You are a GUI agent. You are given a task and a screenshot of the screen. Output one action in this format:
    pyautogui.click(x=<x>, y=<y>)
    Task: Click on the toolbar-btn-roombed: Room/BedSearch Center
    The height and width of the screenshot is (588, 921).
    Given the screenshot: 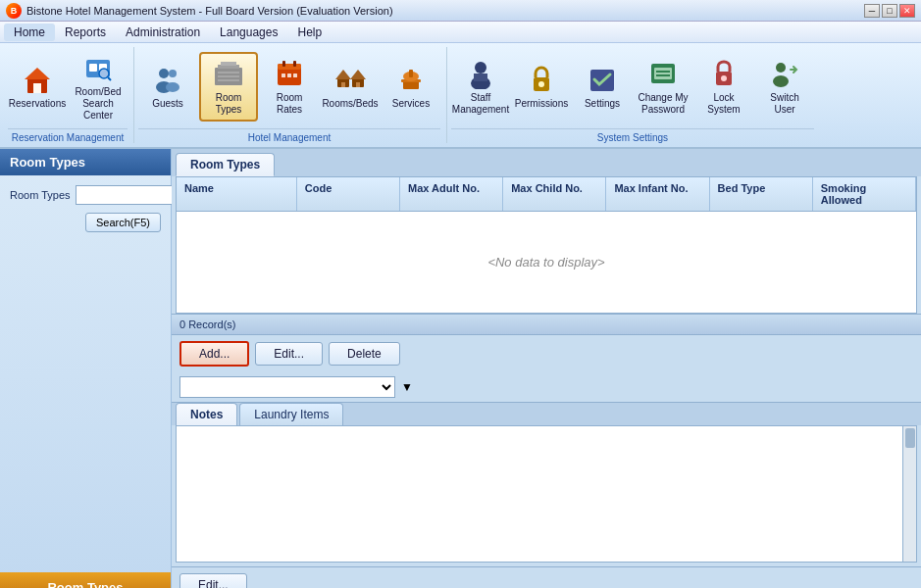 What is the action you would take?
    pyautogui.click(x=98, y=86)
    